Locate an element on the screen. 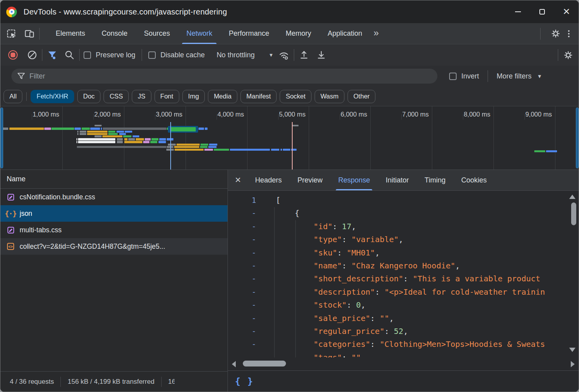 The height and width of the screenshot is (392, 579). horizontal-scrollbar is located at coordinates (403, 364).